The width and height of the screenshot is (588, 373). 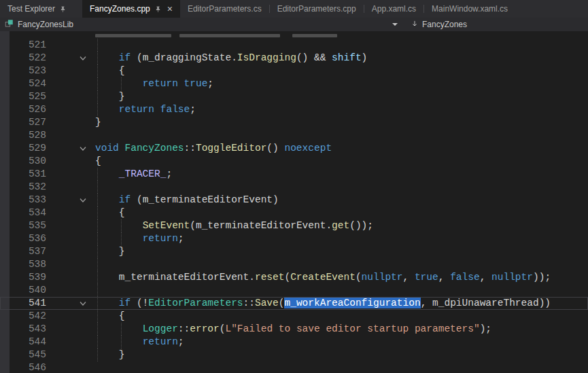 I want to click on line-number: 541, so click(x=31, y=303).